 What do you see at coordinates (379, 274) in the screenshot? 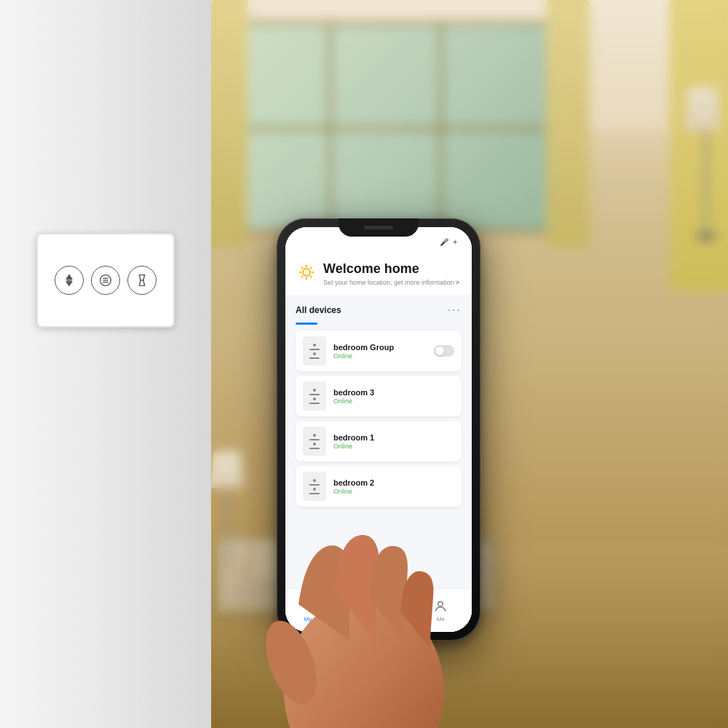
I see `app-header: Welcome home Set your home location, get…` at bounding box center [379, 274].